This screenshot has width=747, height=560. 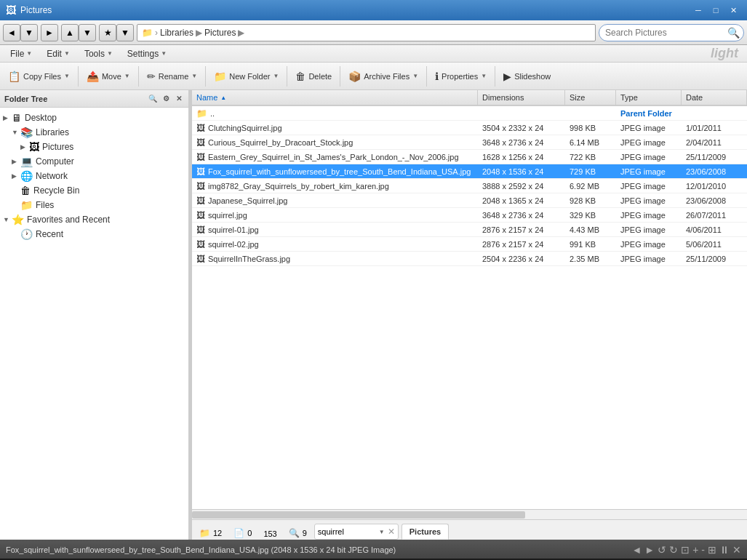 I want to click on path-pictures: Pictures, so click(x=220, y=33).